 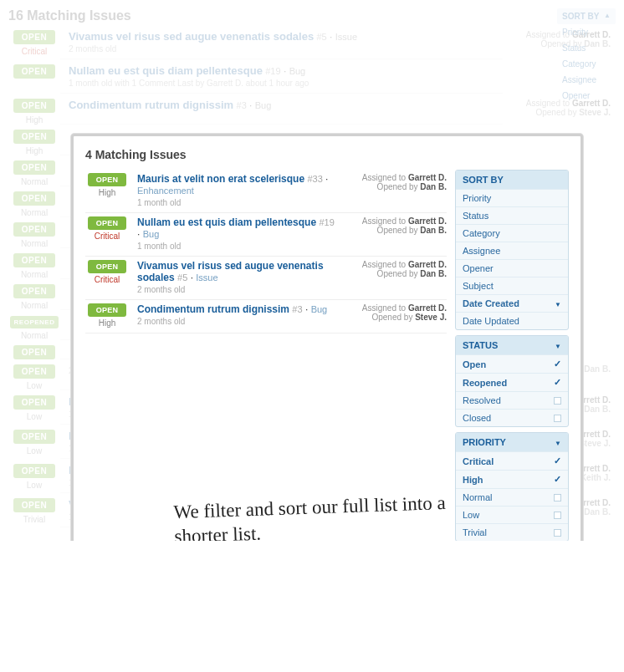 I want to click on sort-option: Status, so click(x=512, y=216).